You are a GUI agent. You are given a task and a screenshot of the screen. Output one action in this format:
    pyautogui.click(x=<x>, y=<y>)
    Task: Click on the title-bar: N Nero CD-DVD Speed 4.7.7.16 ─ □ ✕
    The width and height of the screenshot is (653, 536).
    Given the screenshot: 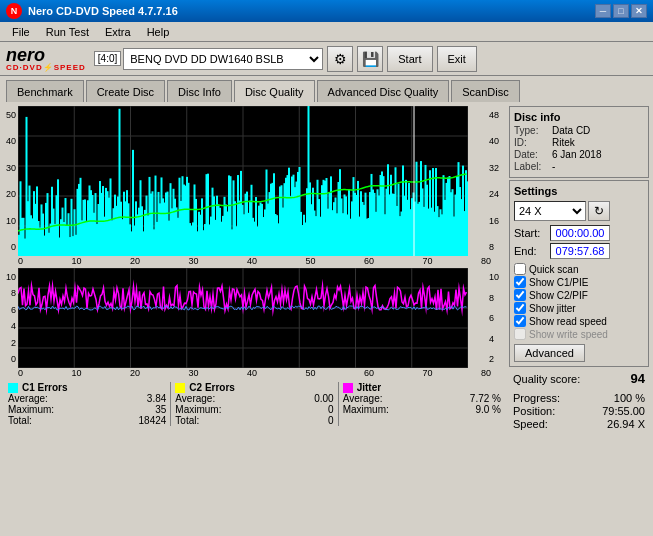 What is the action you would take?
    pyautogui.click(x=326, y=11)
    